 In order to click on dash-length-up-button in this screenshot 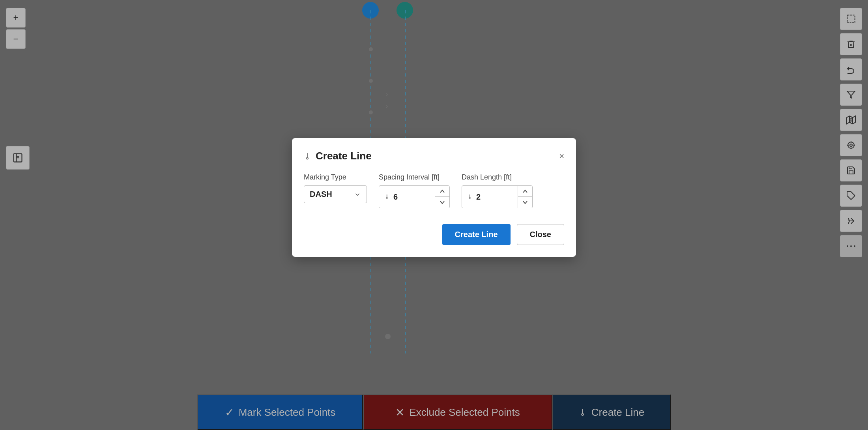, I will do `click(525, 191)`.